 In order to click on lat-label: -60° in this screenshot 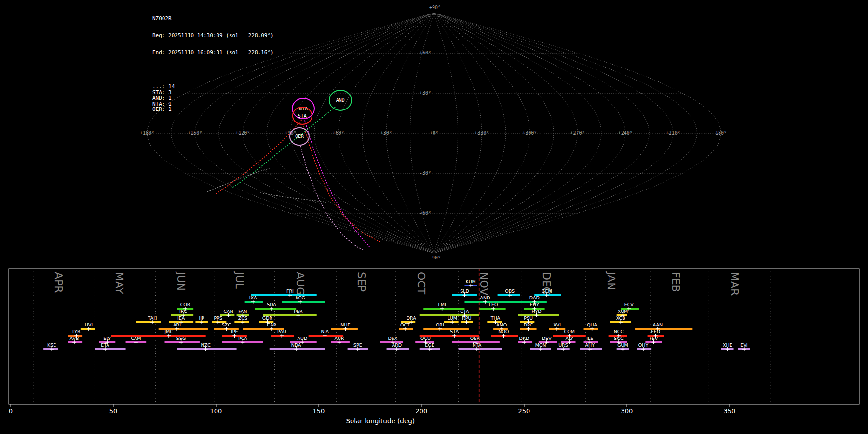, I will do `click(425, 213)`.